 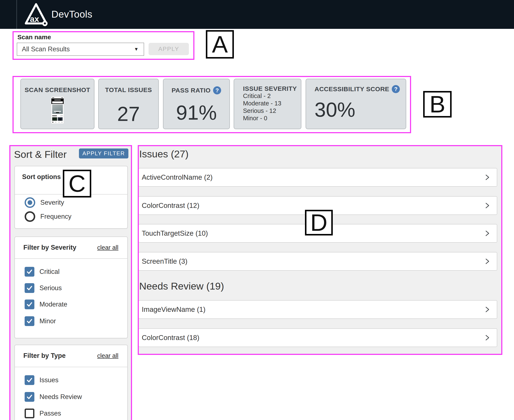 What do you see at coordinates (396, 89) in the screenshot?
I see `accessibility-score-help-icon: ?` at bounding box center [396, 89].